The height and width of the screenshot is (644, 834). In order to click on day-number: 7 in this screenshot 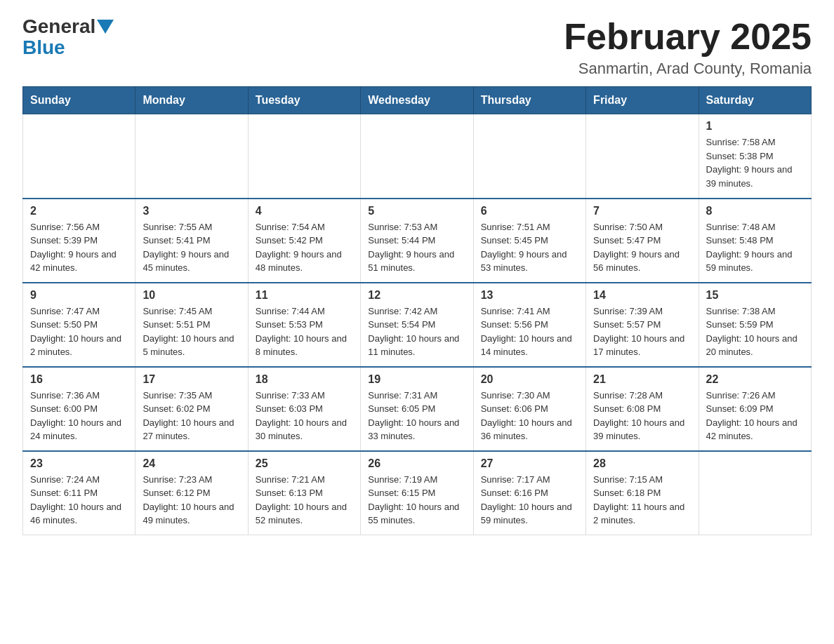, I will do `click(642, 211)`.